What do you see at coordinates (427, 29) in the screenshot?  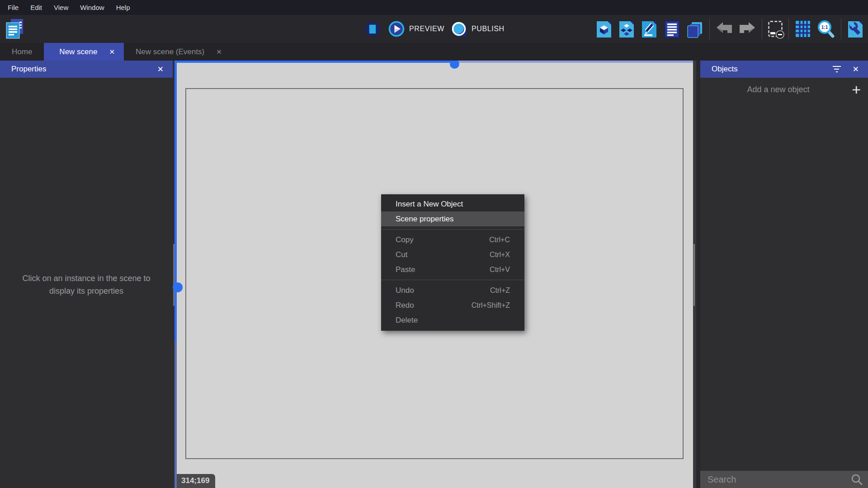 I see `preview-label: PREVIEW` at bounding box center [427, 29].